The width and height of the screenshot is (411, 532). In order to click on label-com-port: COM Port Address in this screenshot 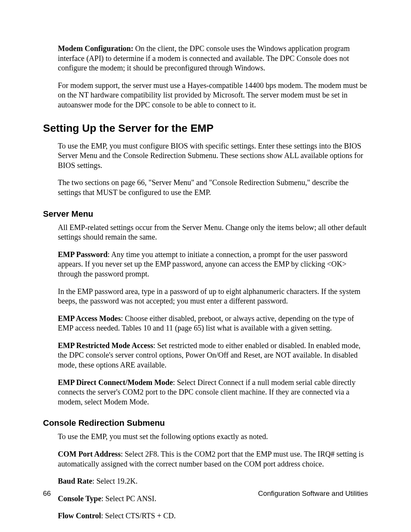, I will do `click(89, 454)`.